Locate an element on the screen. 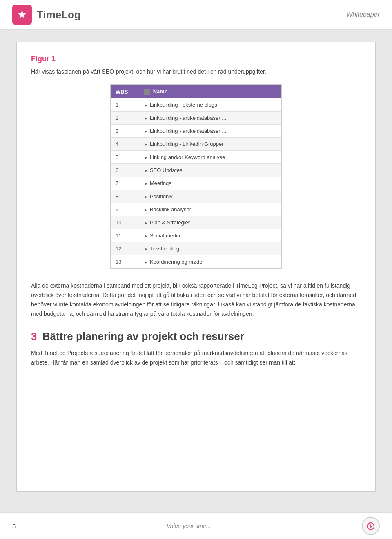 Image resolution: width=392 pixels, height=539 pixels. footer-icon-area is located at coordinates (371, 526).